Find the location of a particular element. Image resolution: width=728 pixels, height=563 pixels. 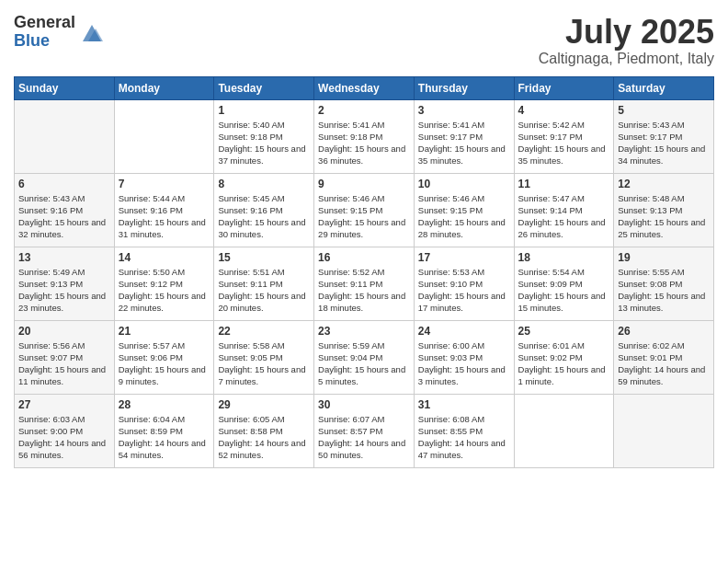

calendar-week-row: 13Sunrise: 5:49 AM Sunset: 9:13 PM Dayli… is located at coordinates (364, 283).